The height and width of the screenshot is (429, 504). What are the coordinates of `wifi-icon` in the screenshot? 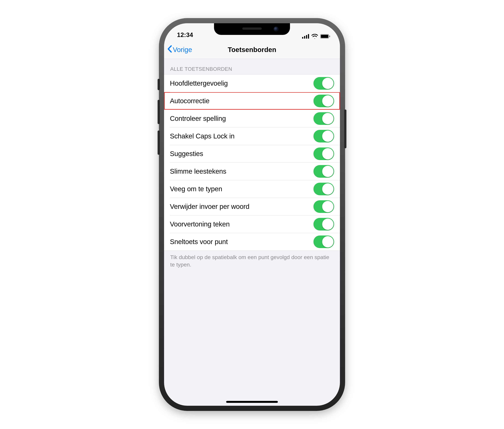 It's located at (315, 36).